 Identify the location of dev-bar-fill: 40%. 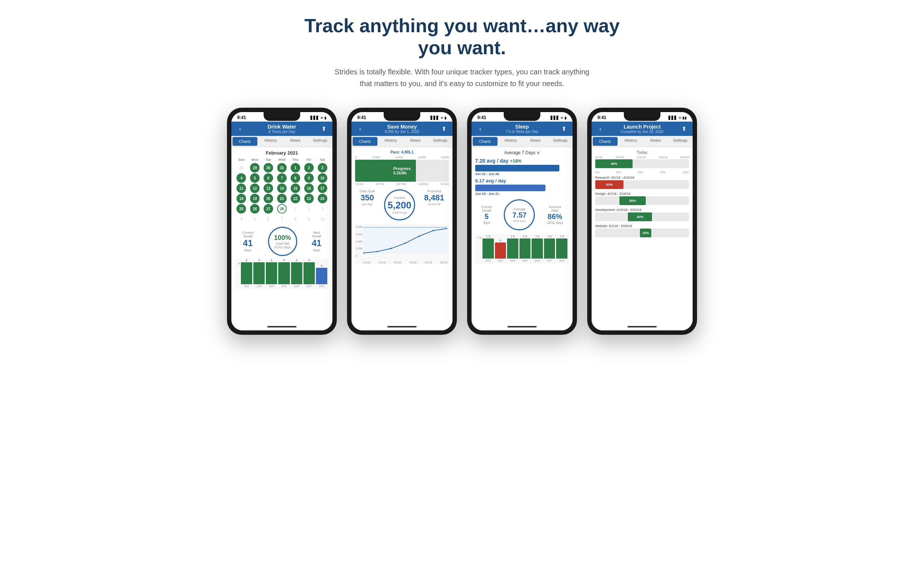
(640, 217).